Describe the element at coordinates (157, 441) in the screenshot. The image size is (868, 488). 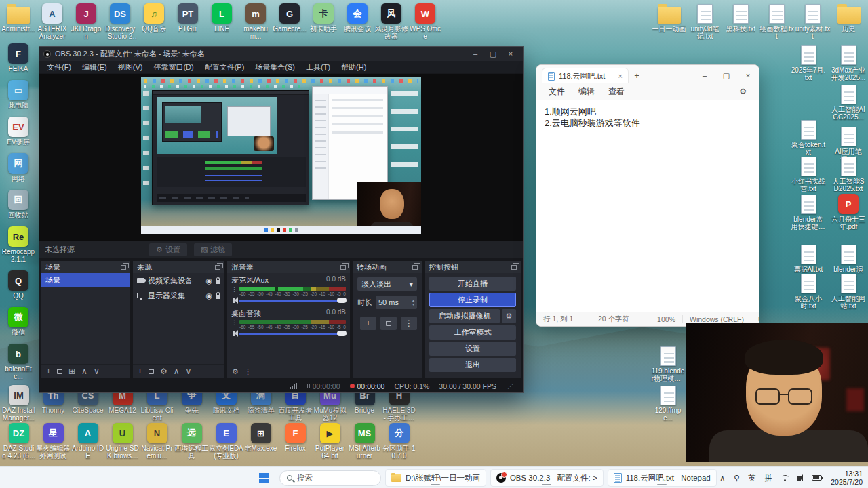
I see `desktop-icon: N Navicat Premiu...` at that location.